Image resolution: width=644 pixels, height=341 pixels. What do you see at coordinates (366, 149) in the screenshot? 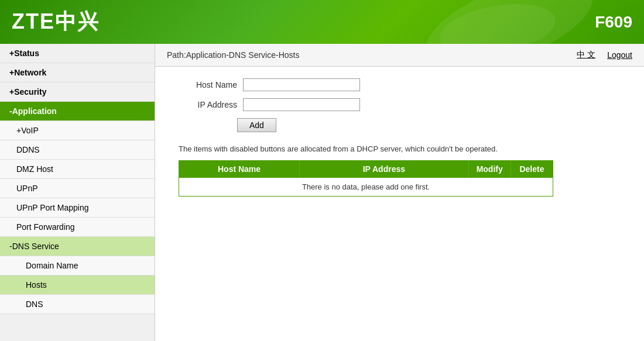
I see `notice-text: The items with disabled buttons are allo…` at bounding box center [366, 149].